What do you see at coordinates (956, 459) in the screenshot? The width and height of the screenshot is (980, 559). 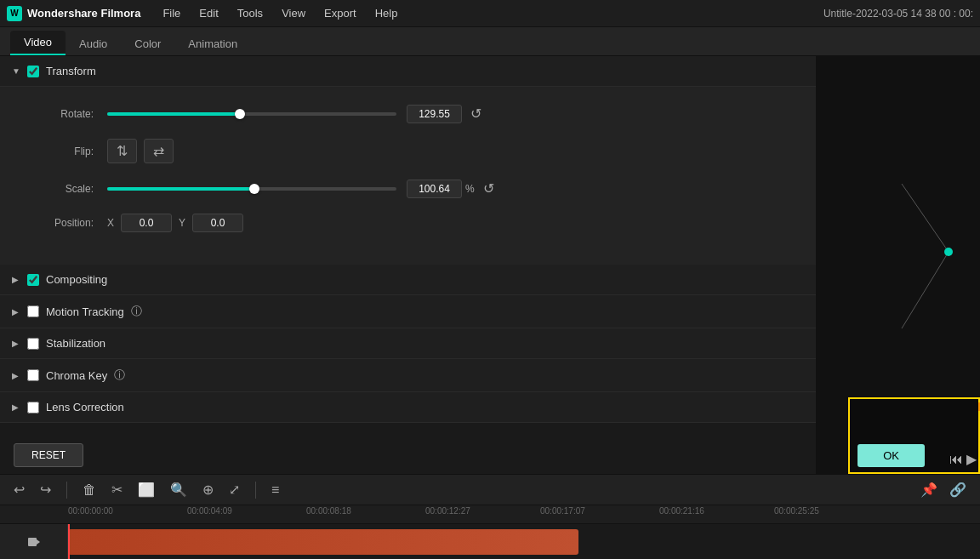 I see `step-back-button: ⏮` at bounding box center [956, 459].